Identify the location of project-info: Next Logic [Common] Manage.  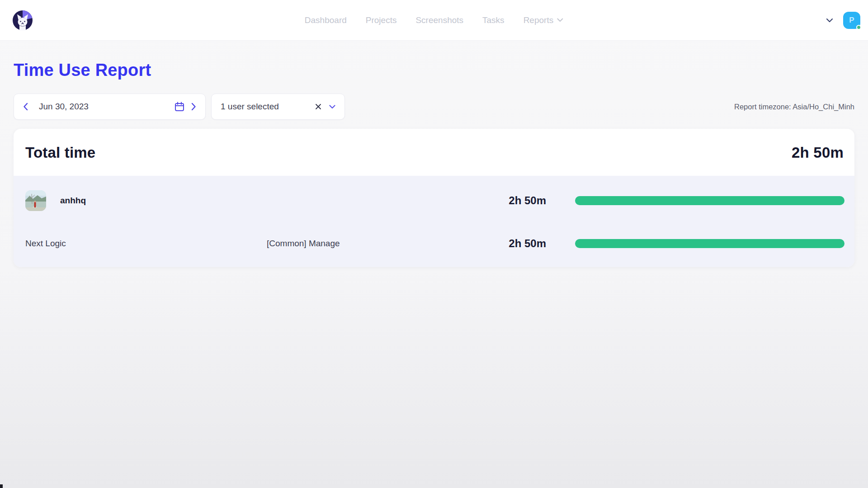
(252, 244).